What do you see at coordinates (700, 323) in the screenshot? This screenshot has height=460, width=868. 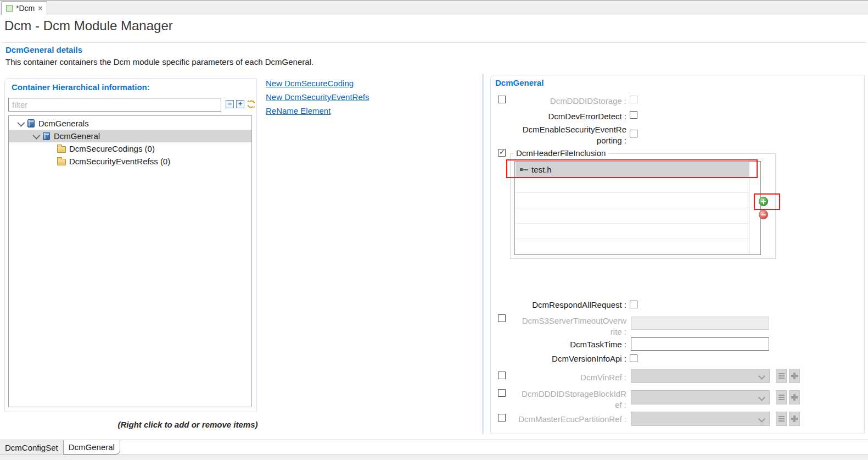 I see `dcm-s3-server-timeout-overwrite-input` at bounding box center [700, 323].